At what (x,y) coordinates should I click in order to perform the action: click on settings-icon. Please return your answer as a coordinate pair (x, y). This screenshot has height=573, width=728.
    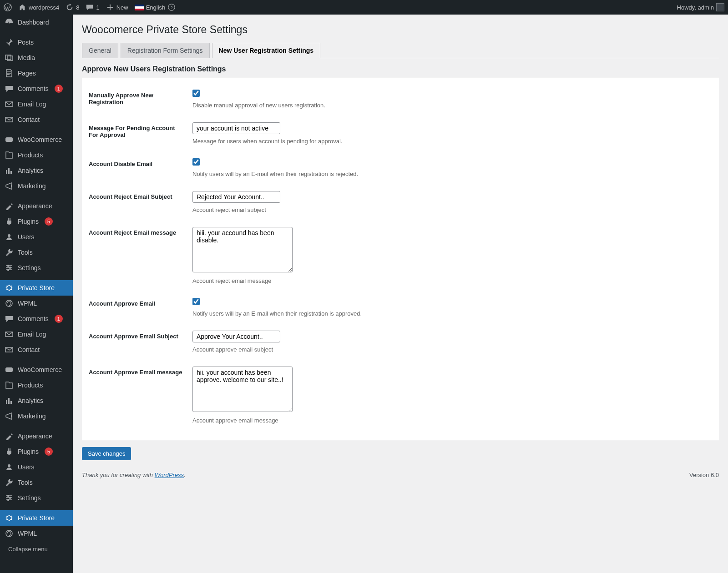
    Looking at the image, I should click on (9, 498).